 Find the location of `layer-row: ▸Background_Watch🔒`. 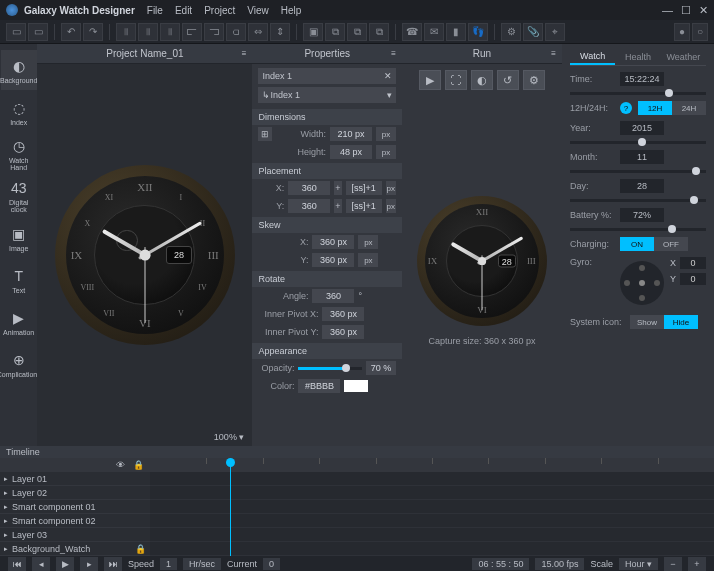

layer-row: ▸Background_Watch🔒 is located at coordinates (75, 549).